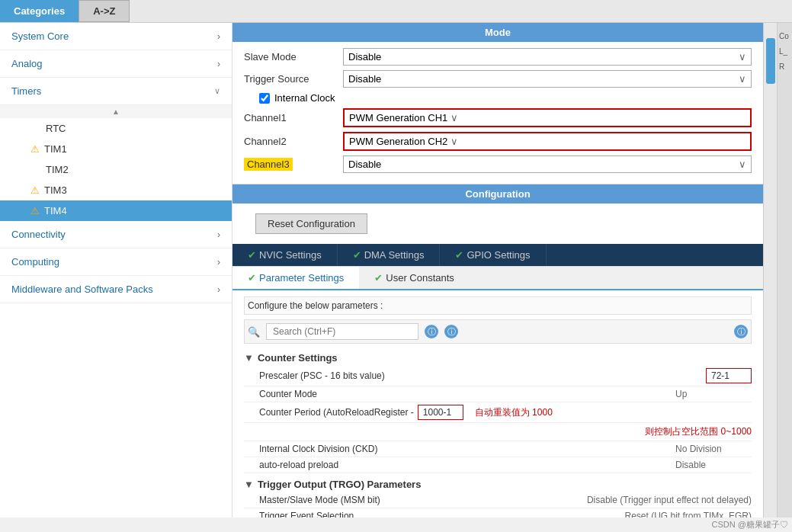  I want to click on channel2-select: PWM Generation CH2 ∨, so click(547, 142).